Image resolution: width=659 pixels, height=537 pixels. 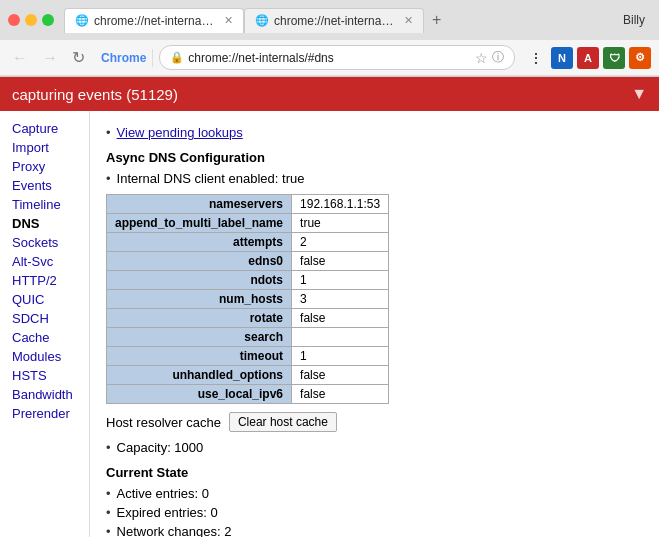 What do you see at coordinates (124, 58) in the screenshot?
I see `chrome-label: Chrome` at bounding box center [124, 58].